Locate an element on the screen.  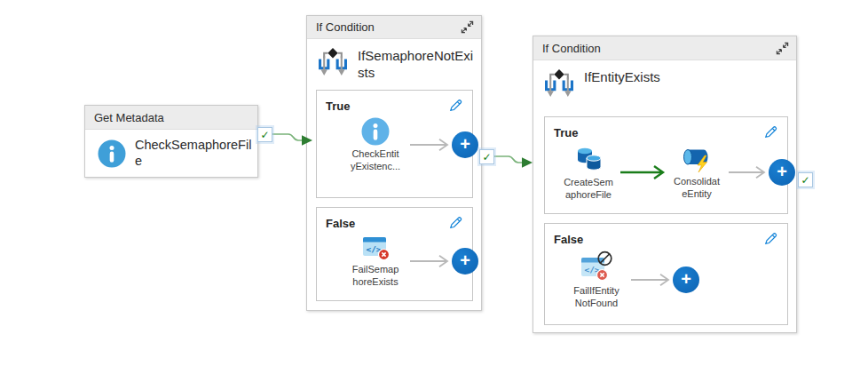
if2-true-panel: True is located at coordinates (666, 165).